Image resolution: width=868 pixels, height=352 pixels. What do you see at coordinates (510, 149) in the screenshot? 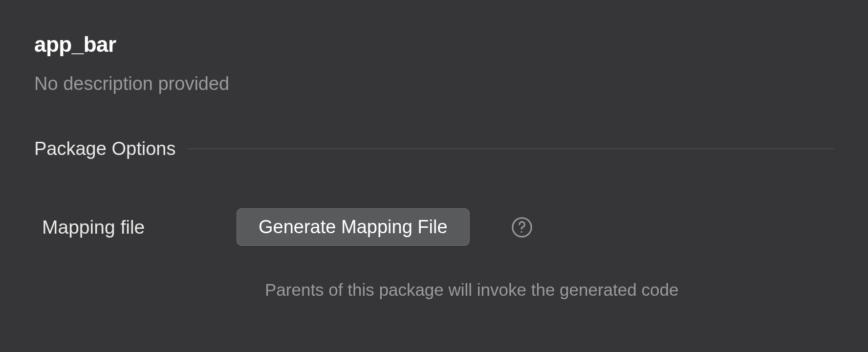
I see `section-divider` at bounding box center [510, 149].